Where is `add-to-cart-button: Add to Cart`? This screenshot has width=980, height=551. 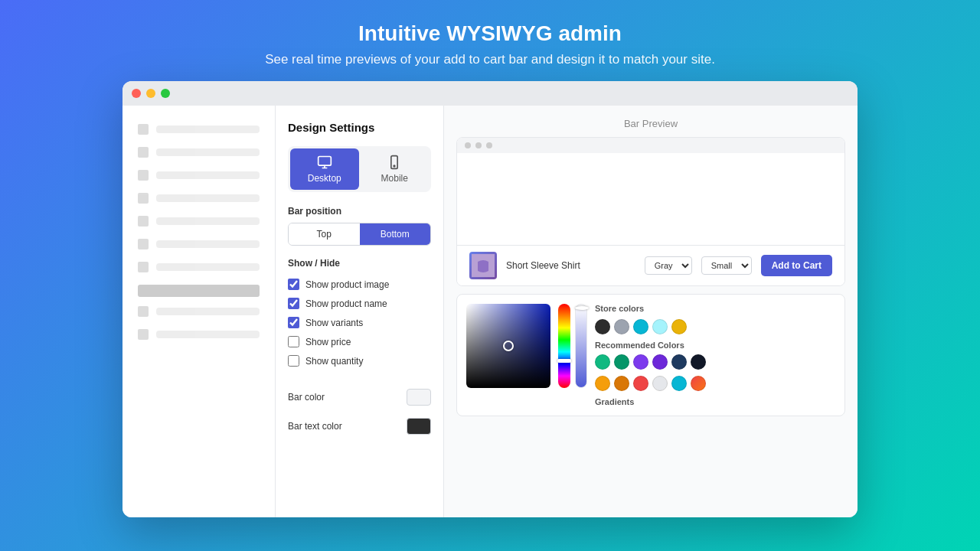
add-to-cart-button: Add to Cart is located at coordinates (796, 266).